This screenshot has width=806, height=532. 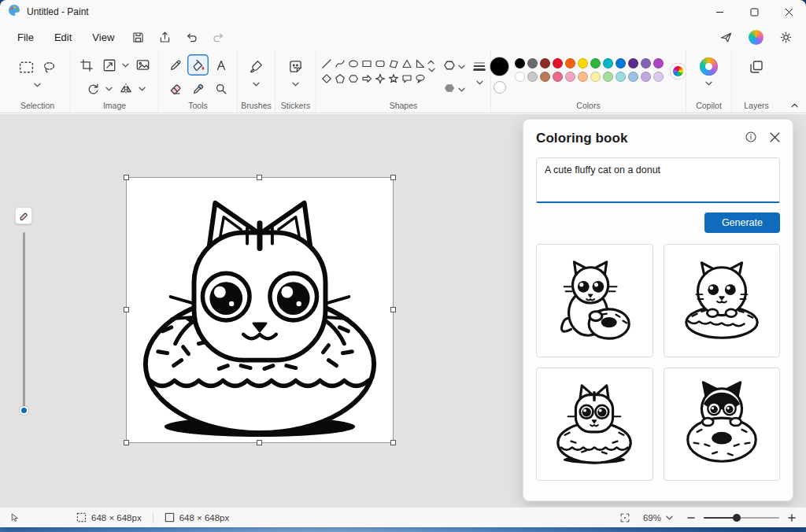 I want to click on export-icon, so click(x=165, y=37).